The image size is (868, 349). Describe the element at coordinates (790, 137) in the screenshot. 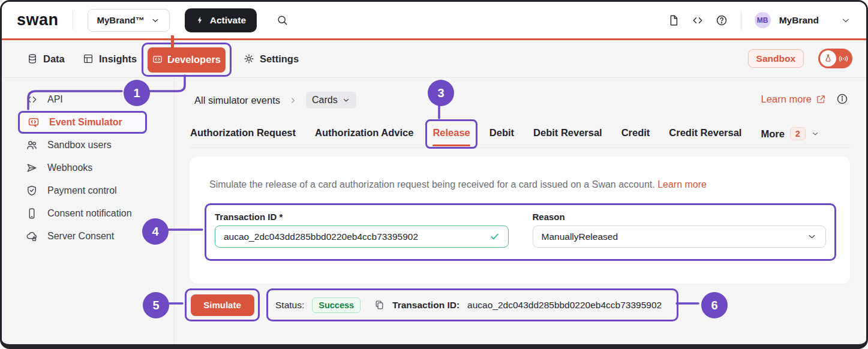

I see `tab-more: More 2` at that location.